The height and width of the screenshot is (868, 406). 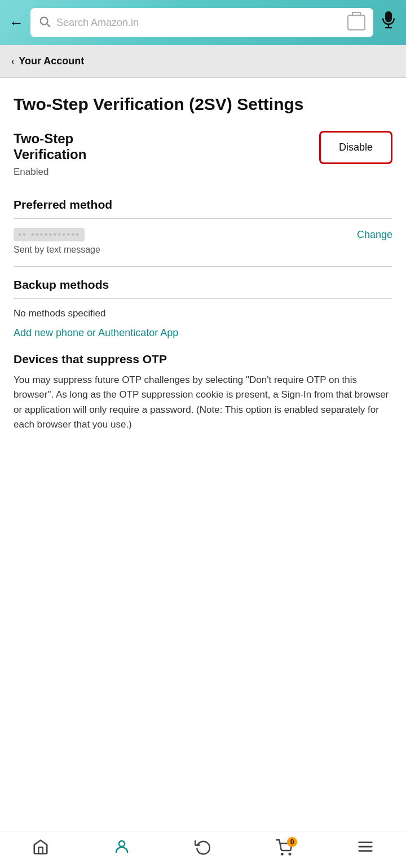 What do you see at coordinates (284, 849) in the screenshot?
I see `cart-badge: 0` at bounding box center [284, 849].